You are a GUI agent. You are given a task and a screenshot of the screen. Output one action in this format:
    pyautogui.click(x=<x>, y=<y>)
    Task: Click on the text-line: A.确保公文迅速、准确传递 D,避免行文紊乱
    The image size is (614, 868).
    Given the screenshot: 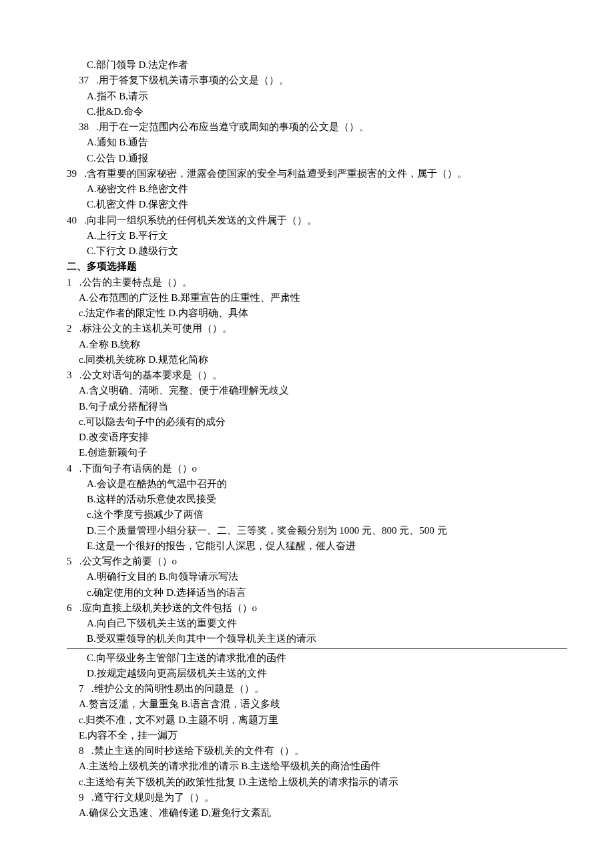 What is the action you would take?
    pyautogui.click(x=317, y=813)
    